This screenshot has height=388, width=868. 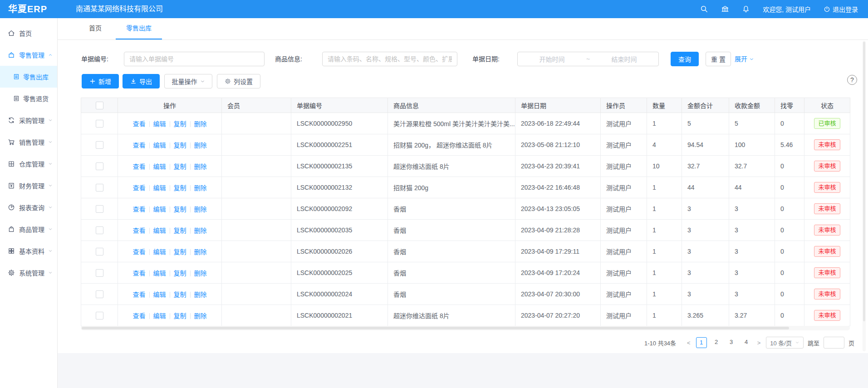 What do you see at coordinates (29, 33) in the screenshot?
I see `sidebar-item-home: 首页` at bounding box center [29, 33].